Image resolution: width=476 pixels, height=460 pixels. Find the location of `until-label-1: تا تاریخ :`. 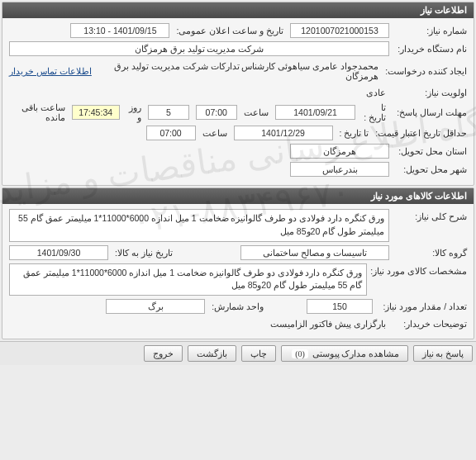

until-label-1: تا تاریخ : is located at coordinates (374, 112).